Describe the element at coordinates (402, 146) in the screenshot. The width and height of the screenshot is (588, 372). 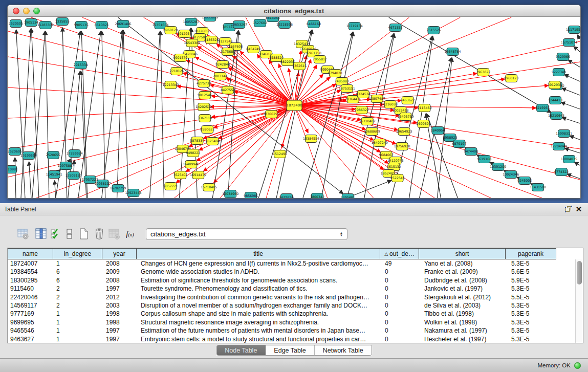
I see `graph-node-yellow: 19756928` at that location.